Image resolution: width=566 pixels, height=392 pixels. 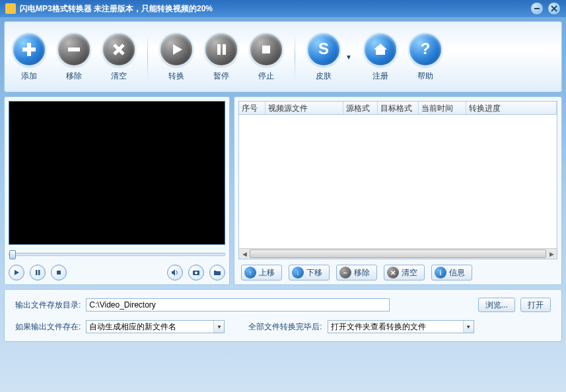 I want to click on seek-slider, so click(x=117, y=255).